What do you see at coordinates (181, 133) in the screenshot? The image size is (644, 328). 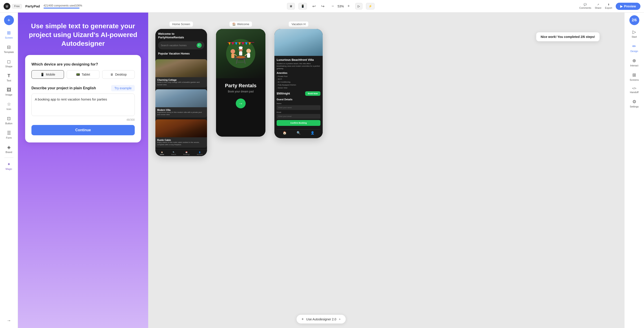 I see `cabin-card: Rustic Cabin Enjoy nature in this rustic…` at bounding box center [181, 133].